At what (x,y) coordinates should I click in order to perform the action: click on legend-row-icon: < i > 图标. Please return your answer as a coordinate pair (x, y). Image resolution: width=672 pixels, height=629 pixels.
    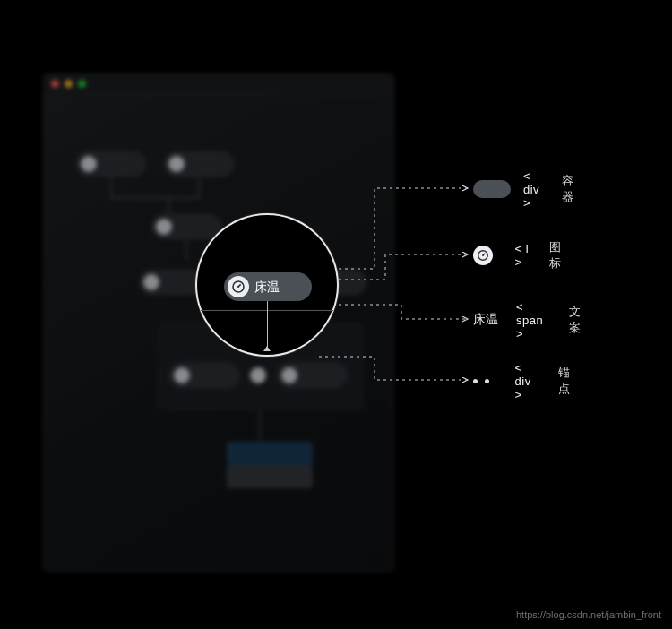
    Looking at the image, I should click on (520, 255).